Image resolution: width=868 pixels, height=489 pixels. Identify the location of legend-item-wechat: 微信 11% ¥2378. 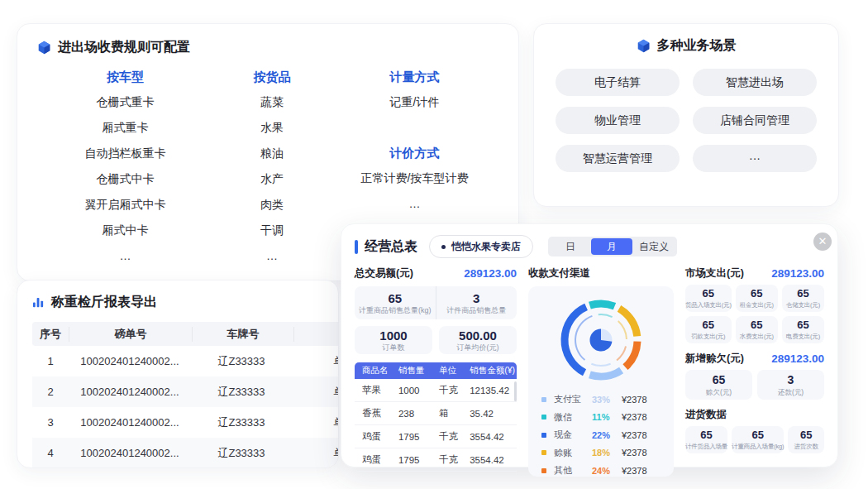
(601, 418).